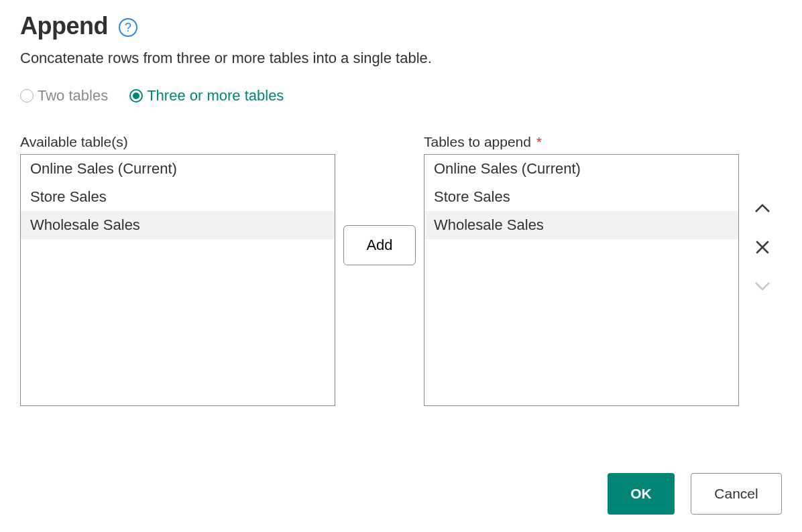 Image resolution: width=802 pixels, height=532 pixels. I want to click on reorder-icons, so click(762, 247).